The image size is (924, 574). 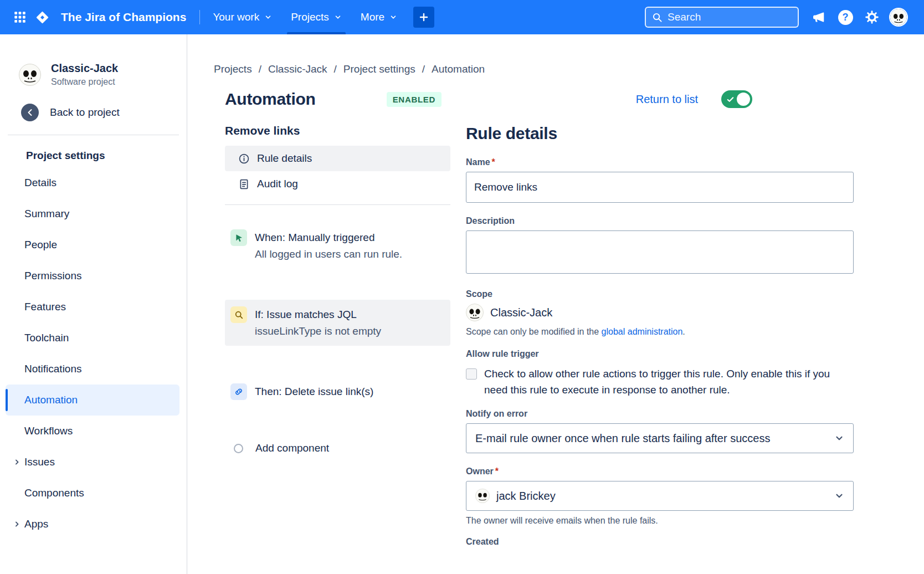 What do you see at coordinates (660, 542) in the screenshot?
I see `created-label: Created` at bounding box center [660, 542].